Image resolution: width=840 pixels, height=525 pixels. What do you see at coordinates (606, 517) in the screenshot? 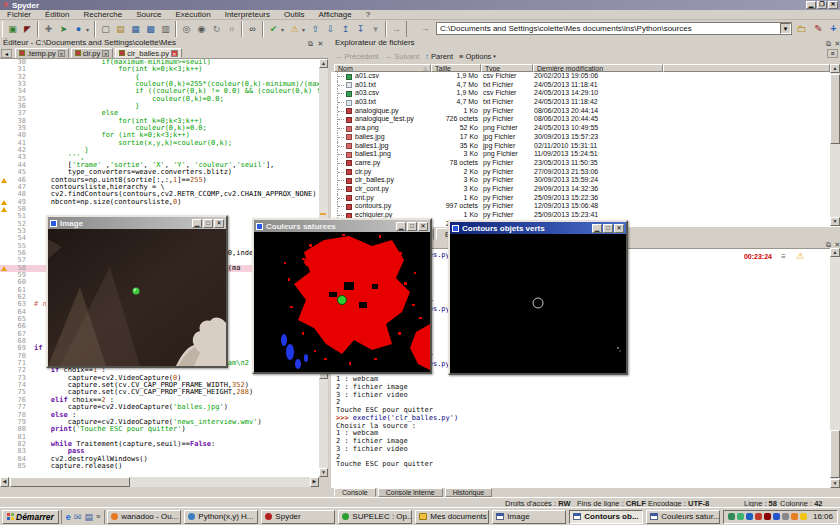
I see `taskbar-button-contoursob: Contours ob...` at bounding box center [606, 517].